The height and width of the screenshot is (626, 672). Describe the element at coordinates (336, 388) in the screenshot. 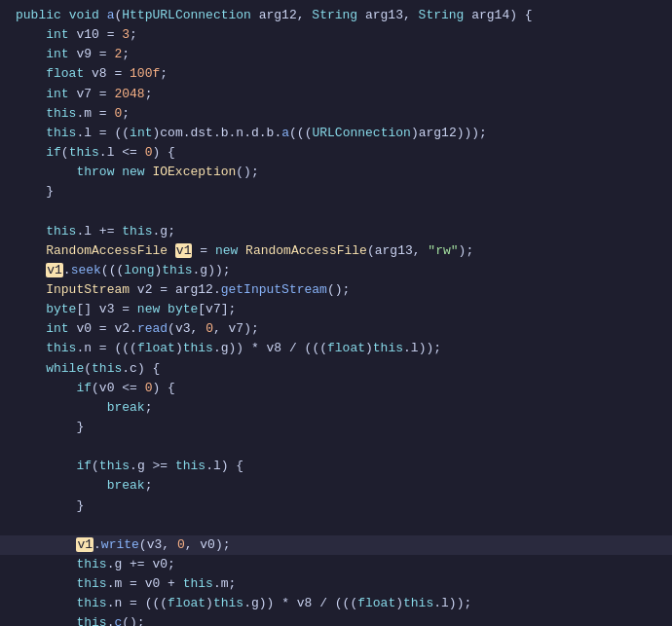

I see `code-line: if(v0 <= 0) {` at that location.